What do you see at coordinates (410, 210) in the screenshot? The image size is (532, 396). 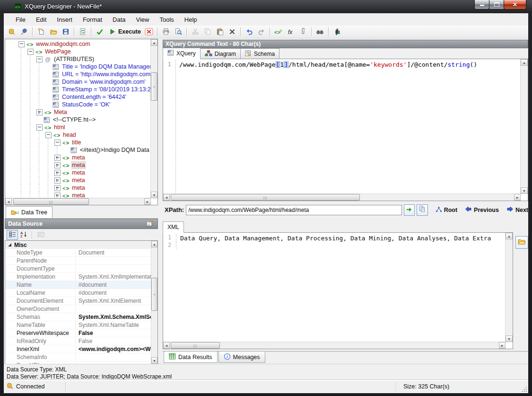 I see `xpath-go-button` at bounding box center [410, 210].